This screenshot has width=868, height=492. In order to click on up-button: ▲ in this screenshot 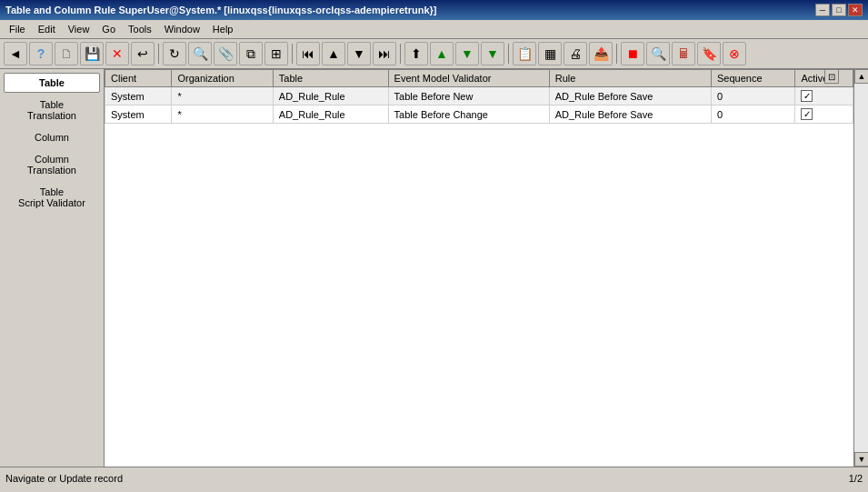, I will do `click(442, 54)`.